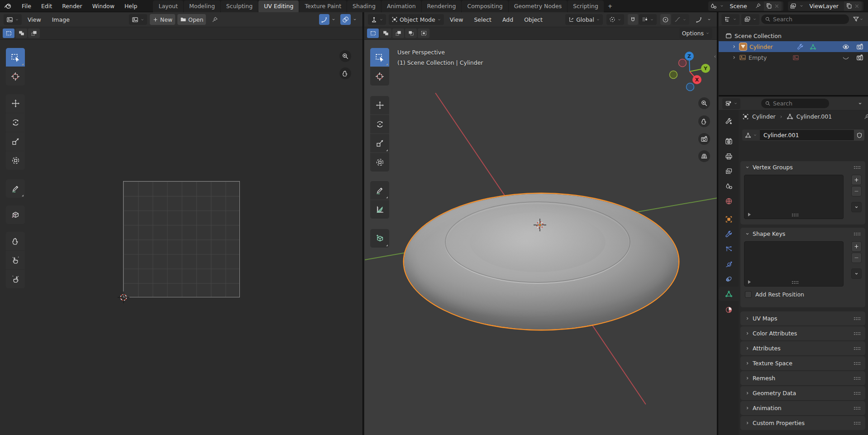  I want to click on proportional-falloff-dropdown, so click(681, 19).